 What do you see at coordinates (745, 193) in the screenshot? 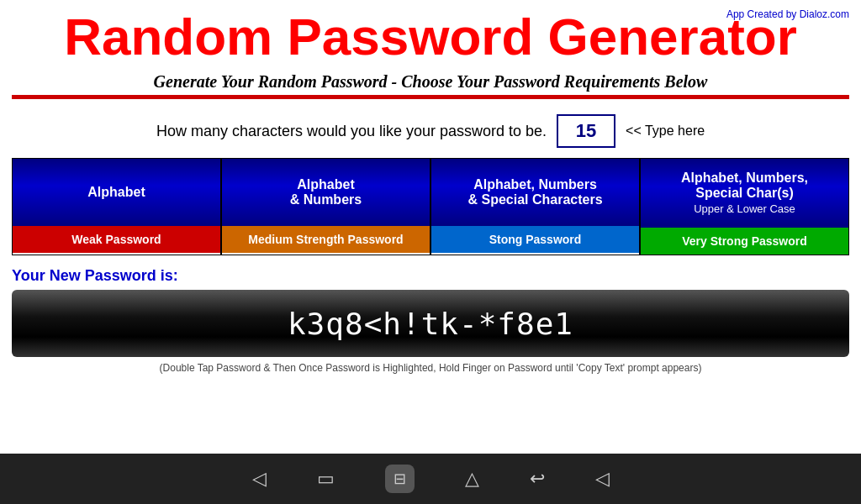
I see `very-strong-button-label: Alphabet, Numbers,Special Char(s)Upper &…` at bounding box center [745, 193].